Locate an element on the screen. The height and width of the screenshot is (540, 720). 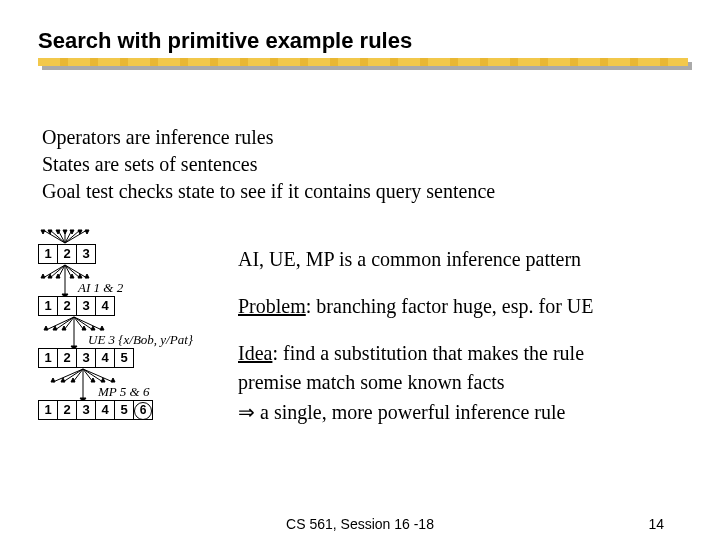
idea-conclusion: ⇒ a single, more powerful inference rule is located at coordinates (416, 412).